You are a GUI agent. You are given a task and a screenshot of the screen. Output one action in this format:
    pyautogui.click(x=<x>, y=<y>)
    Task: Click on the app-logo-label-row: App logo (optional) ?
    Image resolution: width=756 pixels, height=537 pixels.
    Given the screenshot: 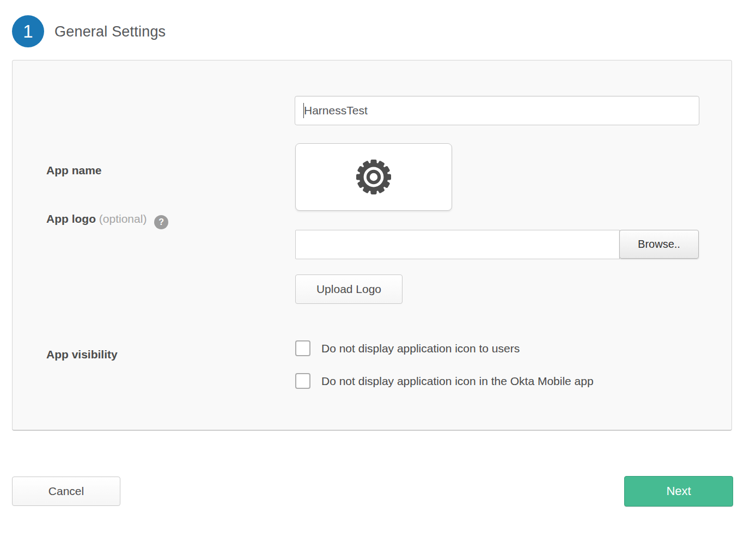 What is the action you would take?
    pyautogui.click(x=107, y=221)
    